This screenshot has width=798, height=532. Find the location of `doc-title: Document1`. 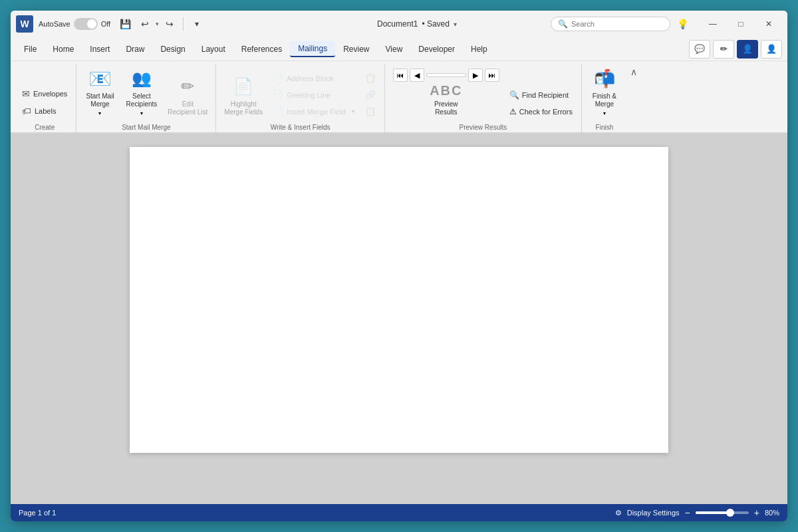

doc-title: Document1 is located at coordinates (398, 24).